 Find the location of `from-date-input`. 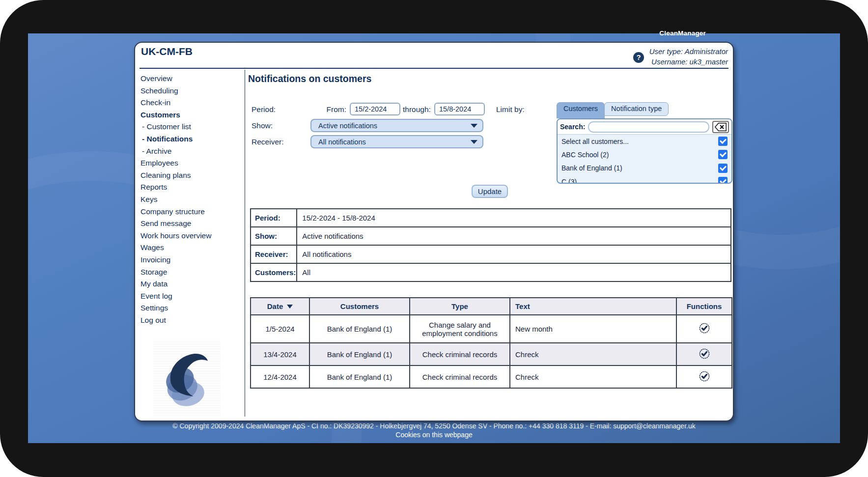

from-date-input is located at coordinates (375, 109).